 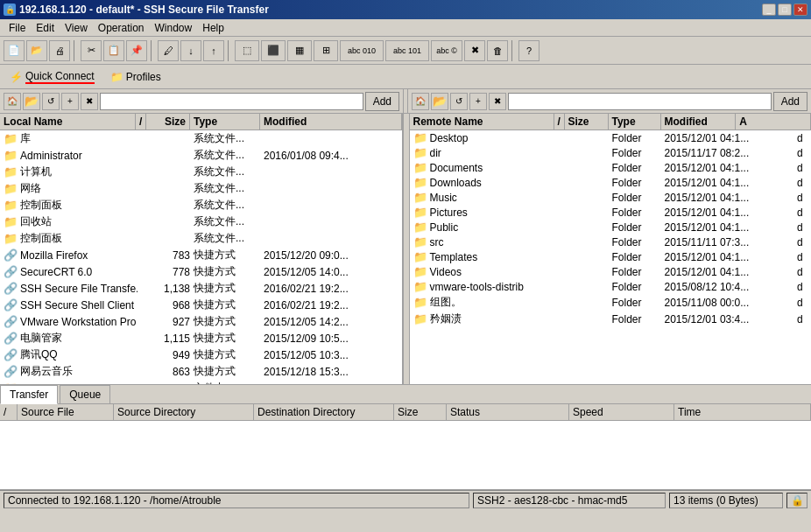 I want to click on local-list-item: 🔗 SecureCRT 6.0 778 快捷方式 2015/12/05 14:0…, so click(x=201, y=271).